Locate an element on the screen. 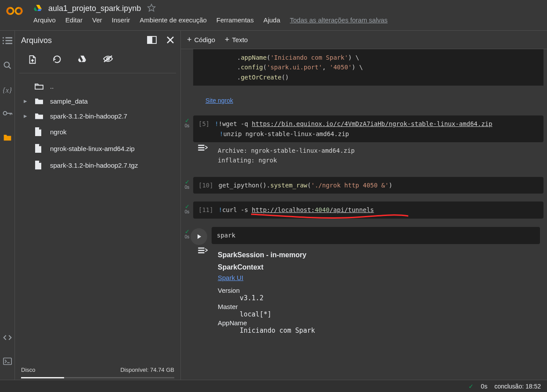 The image size is (547, 392). left-rail: {x} is located at coordinates (7, 205).